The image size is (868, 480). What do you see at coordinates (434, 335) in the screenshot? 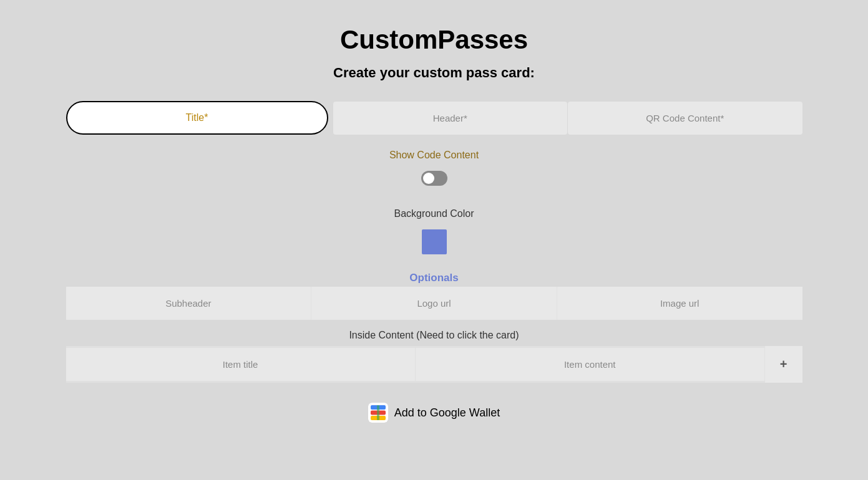
I see `inside-content-label: Inside Content (Need to click the card)` at bounding box center [434, 335].